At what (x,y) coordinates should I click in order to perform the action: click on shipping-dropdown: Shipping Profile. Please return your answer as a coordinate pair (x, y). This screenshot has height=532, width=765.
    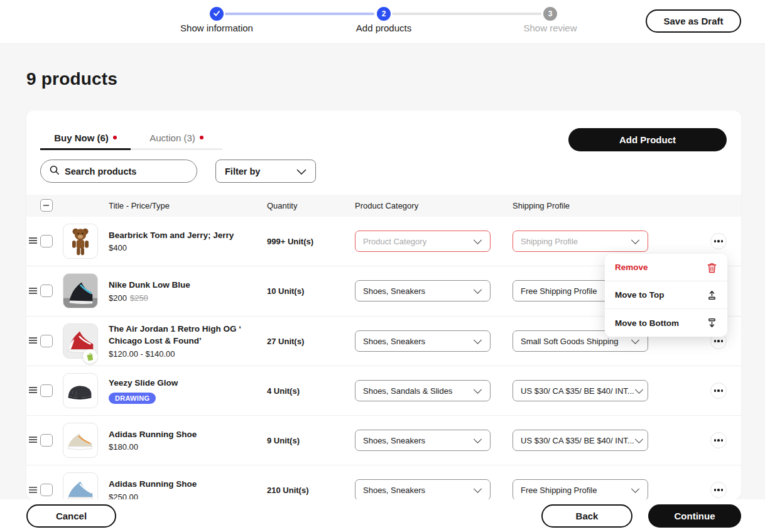
    Looking at the image, I should click on (580, 241).